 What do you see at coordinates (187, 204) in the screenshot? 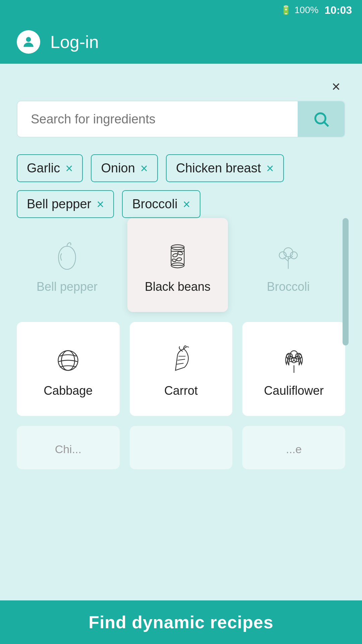
I see `tag-broccoli-close: ×` at bounding box center [187, 204].